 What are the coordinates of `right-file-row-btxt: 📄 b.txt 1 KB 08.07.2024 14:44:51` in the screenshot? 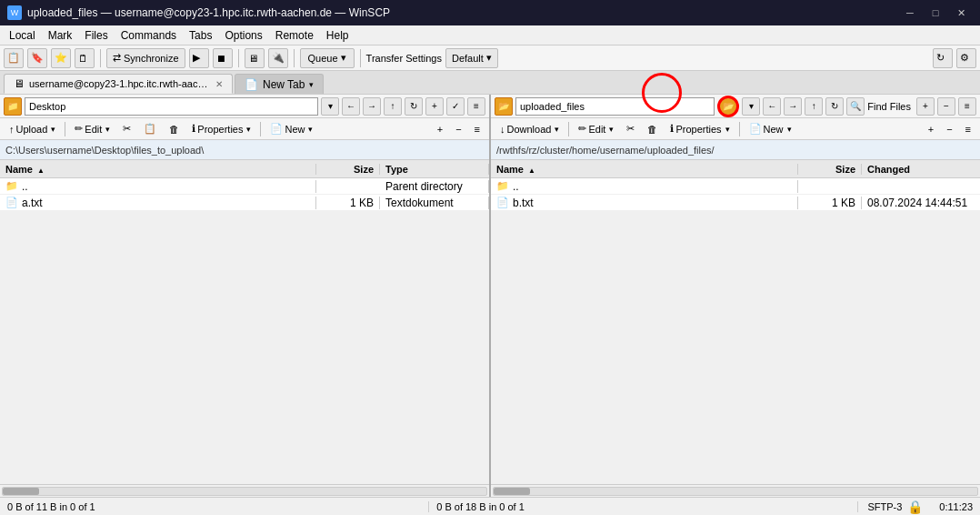 It's located at (735, 203).